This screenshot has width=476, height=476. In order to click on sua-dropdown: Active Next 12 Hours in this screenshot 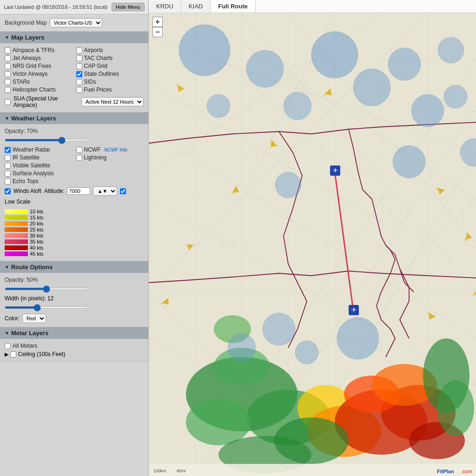, I will do `click(112, 102)`.